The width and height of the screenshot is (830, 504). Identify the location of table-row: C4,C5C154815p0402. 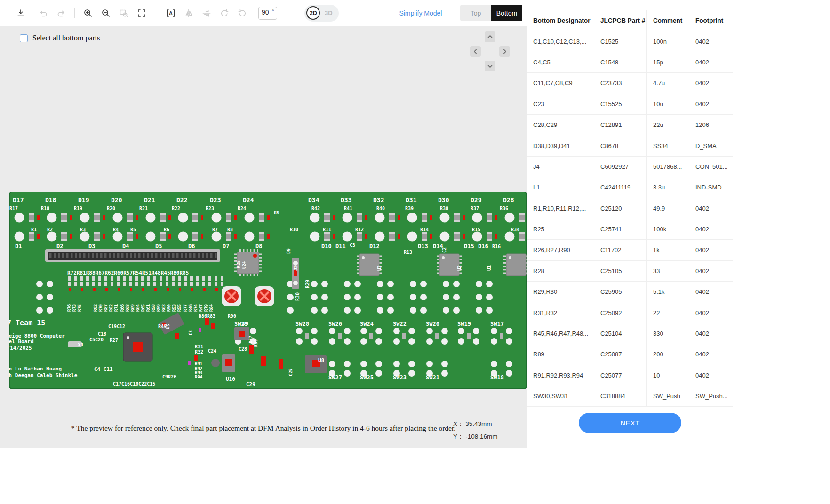
(678, 63).